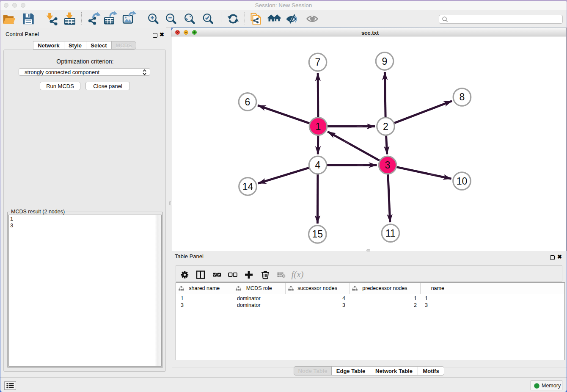 This screenshot has width=567, height=392. What do you see at coordinates (318, 165) in the screenshot?
I see `svg-text: 4` at bounding box center [318, 165].